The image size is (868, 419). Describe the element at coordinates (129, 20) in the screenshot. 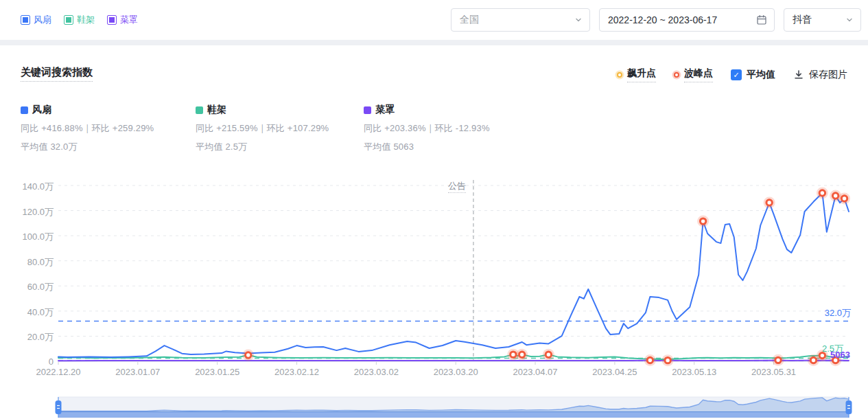

I see `keyword-label: 菜罩` at that location.